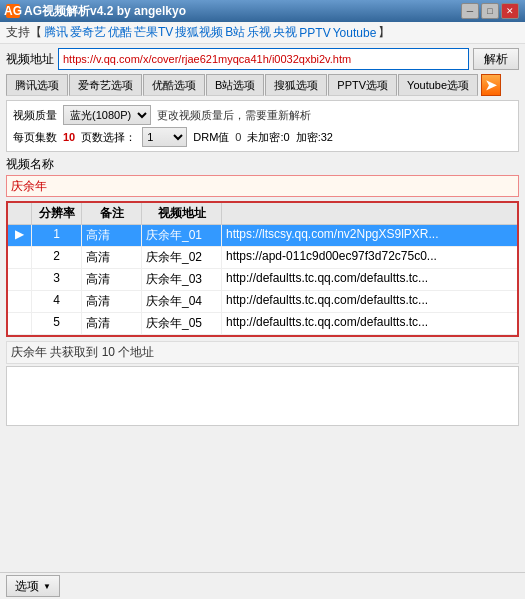 This screenshot has width=525, height=599. Describe the element at coordinates (88, 32) in the screenshot. I see `support-link-1: 爱奇艺` at that location.